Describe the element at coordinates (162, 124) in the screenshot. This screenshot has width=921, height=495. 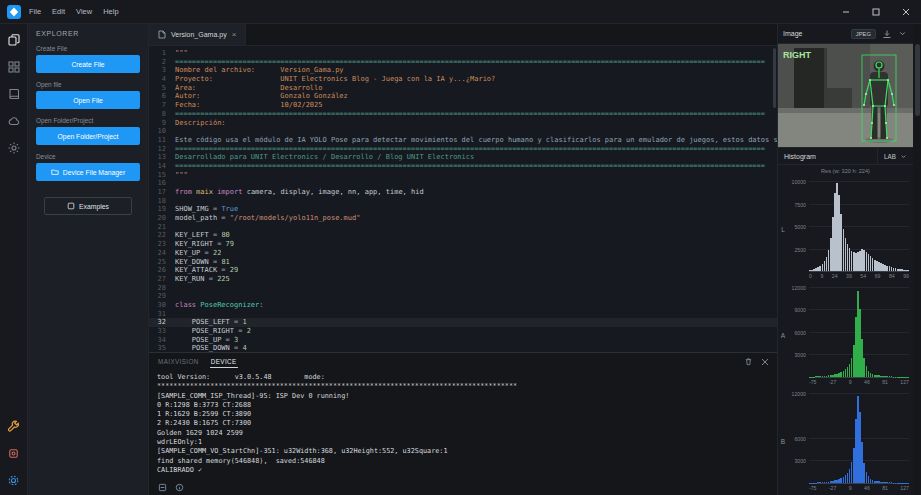
I see `line-number: 9` at that location.